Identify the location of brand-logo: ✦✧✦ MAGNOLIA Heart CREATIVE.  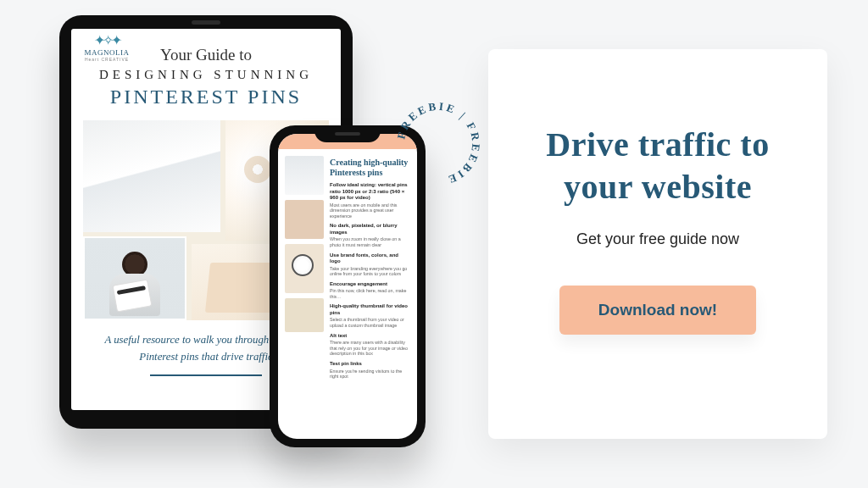
(107, 49).